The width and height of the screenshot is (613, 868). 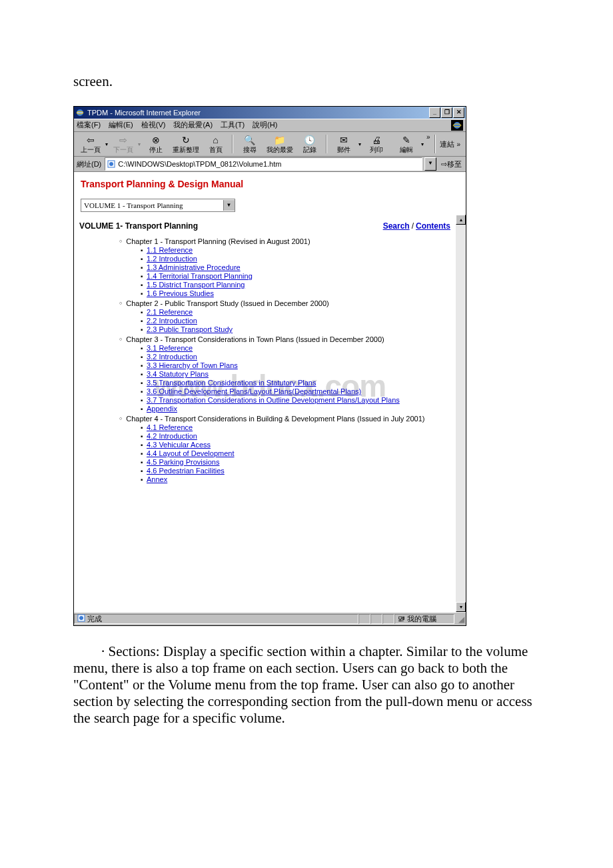 I want to click on maximize-button: ❐, so click(x=446, y=113).